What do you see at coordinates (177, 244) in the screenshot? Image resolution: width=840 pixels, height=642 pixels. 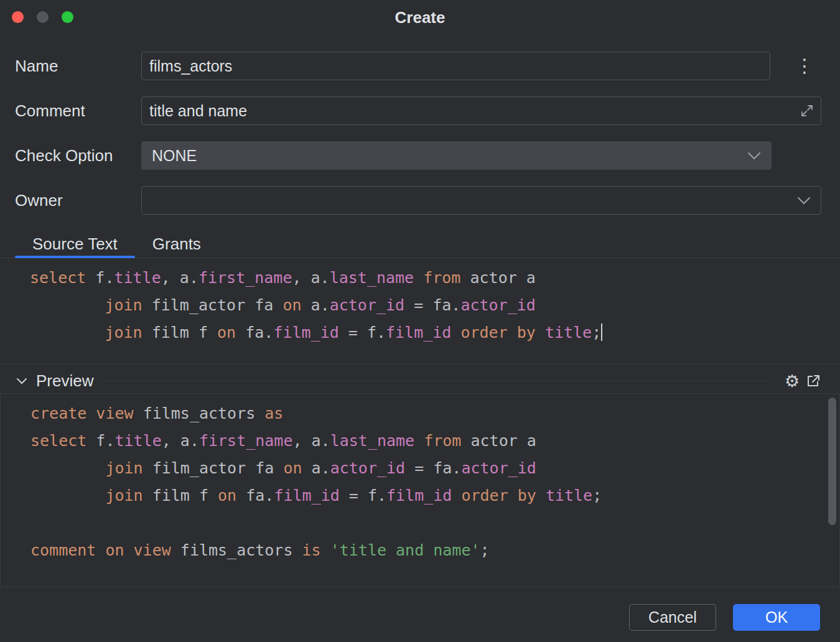 I see `tab-grants: Grants` at bounding box center [177, 244].